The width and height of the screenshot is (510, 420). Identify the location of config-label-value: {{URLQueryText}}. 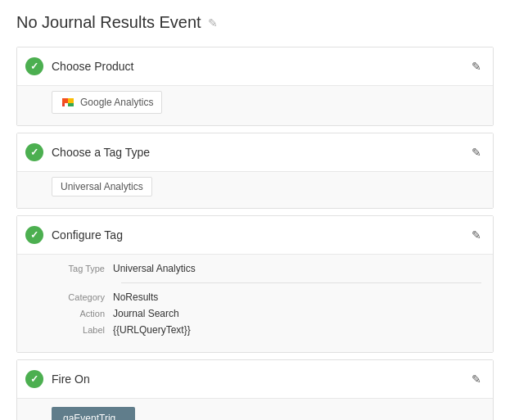
(152, 330).